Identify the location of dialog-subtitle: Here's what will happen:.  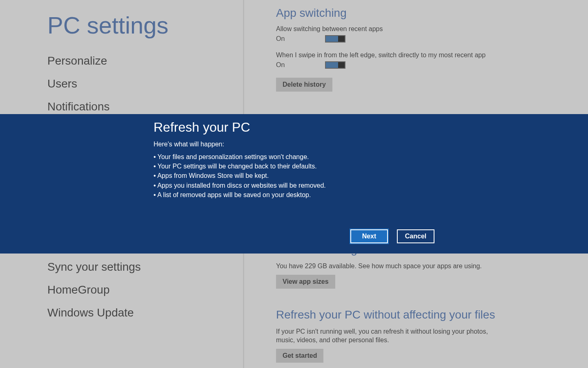
(292, 144).